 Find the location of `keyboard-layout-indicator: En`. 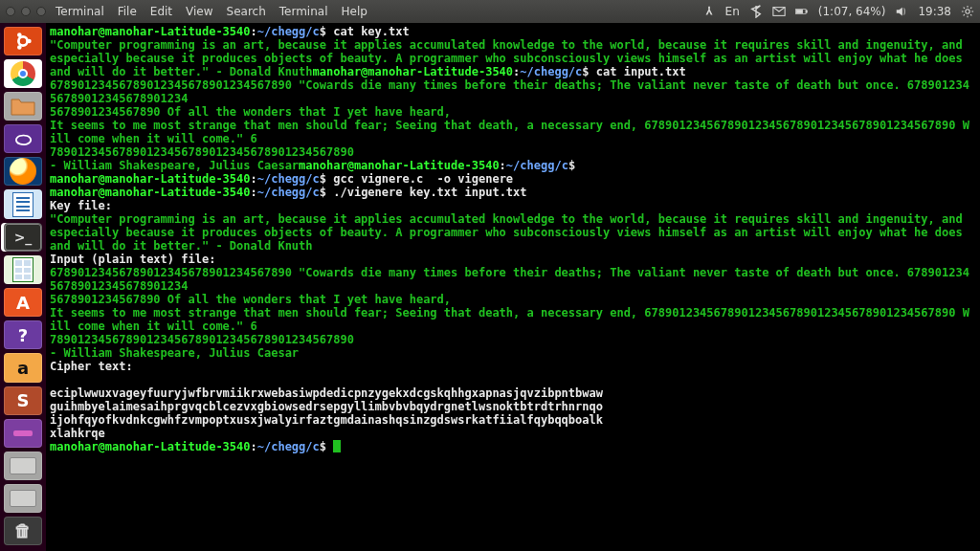

keyboard-layout-indicator: En is located at coordinates (733, 11).